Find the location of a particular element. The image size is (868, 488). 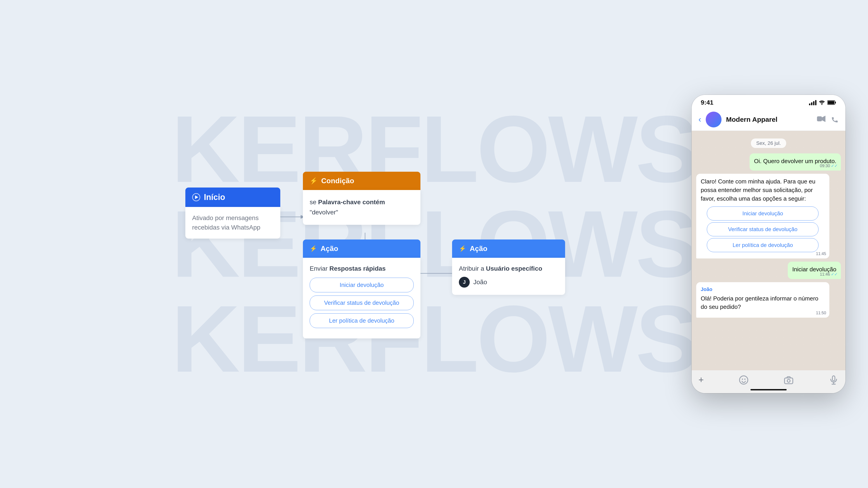

action-node-2: ⚡ Ação Atribuir a Usuário específico J J… is located at coordinates (509, 267).